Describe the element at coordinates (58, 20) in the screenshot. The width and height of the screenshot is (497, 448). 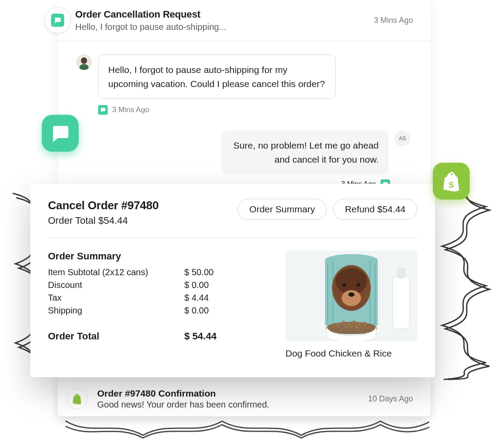
I see `ticket-channel-badge` at that location.